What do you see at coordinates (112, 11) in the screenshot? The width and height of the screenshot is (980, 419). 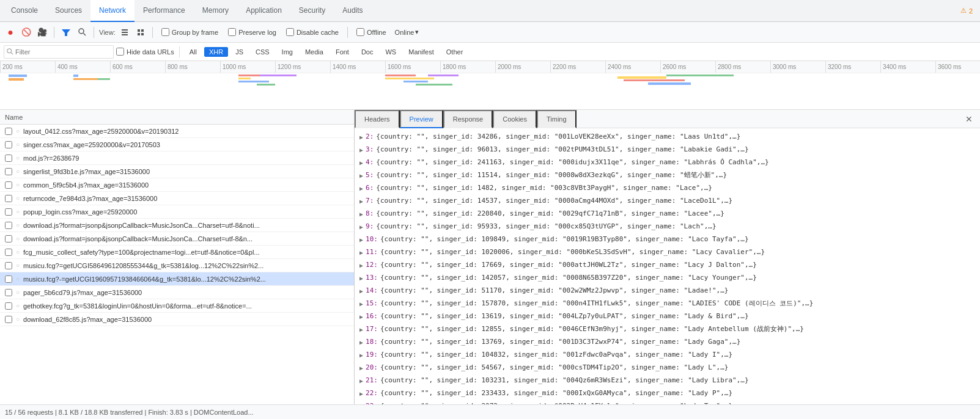 I see `tab-network: Network` at bounding box center [112, 11].